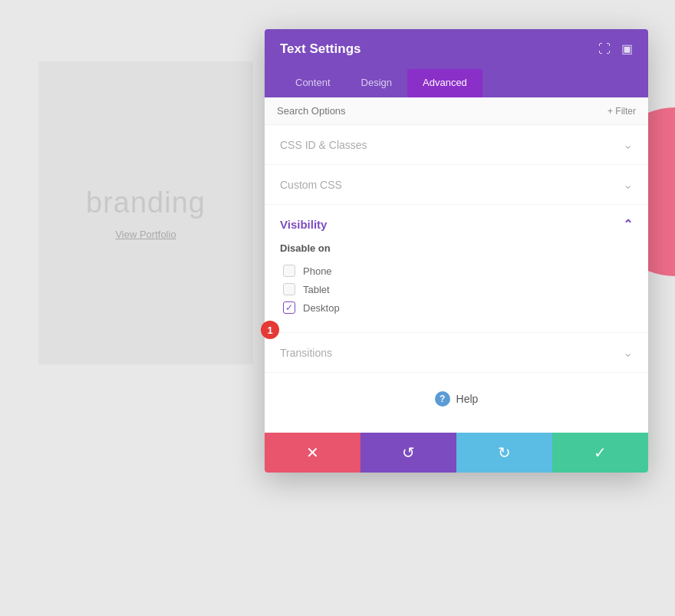 The width and height of the screenshot is (675, 616). I want to click on expand-icon: ⛶, so click(604, 49).